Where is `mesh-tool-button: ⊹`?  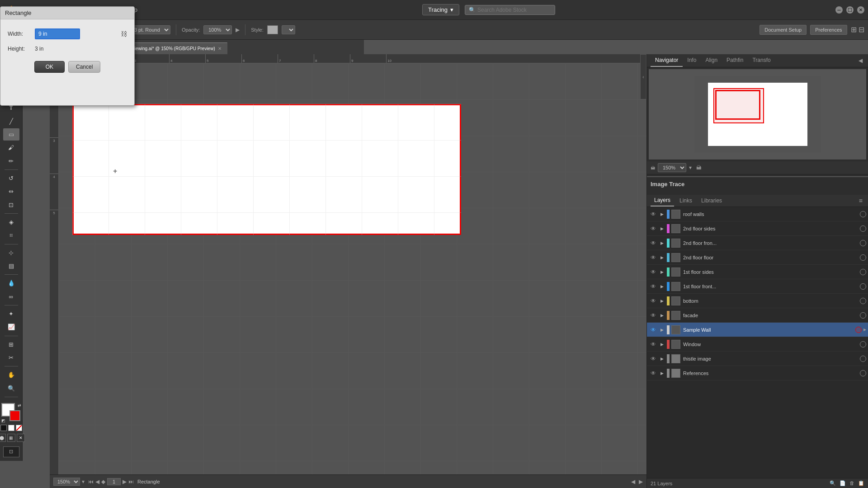
mesh-tool-button: ⊹ is located at coordinates (11, 253).